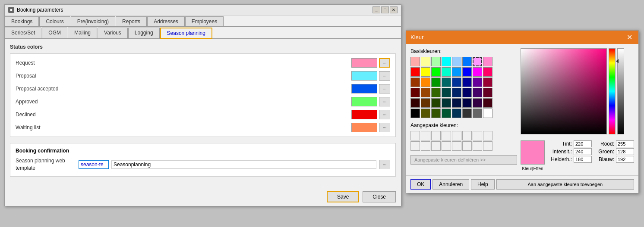 The width and height of the screenshot is (644, 227). What do you see at coordinates (625, 159) in the screenshot?
I see `blauw-input` at bounding box center [625, 159].